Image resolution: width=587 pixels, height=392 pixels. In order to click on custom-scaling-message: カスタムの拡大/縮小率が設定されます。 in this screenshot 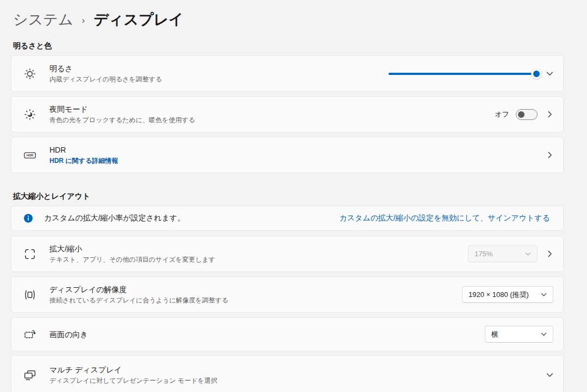, I will do `click(191, 218)`.